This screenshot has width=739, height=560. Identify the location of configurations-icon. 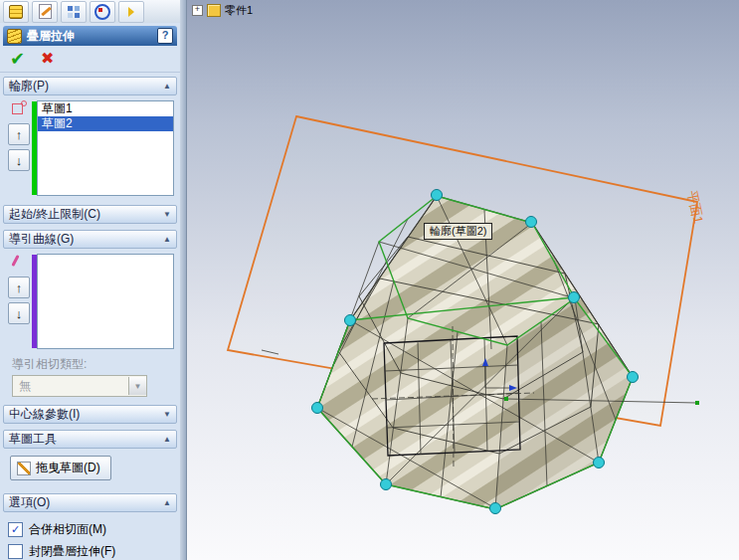
(74, 12).